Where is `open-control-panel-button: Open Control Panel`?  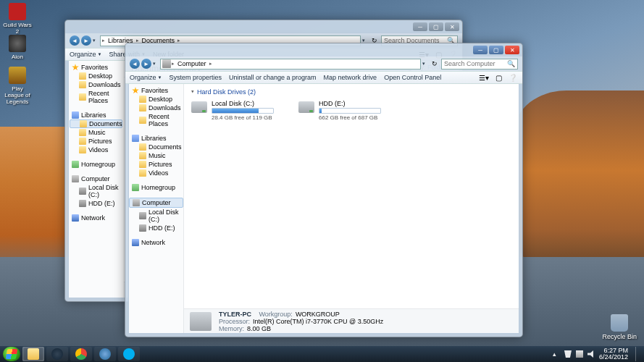 open-control-panel-button: Open Control Panel is located at coordinates (413, 77).